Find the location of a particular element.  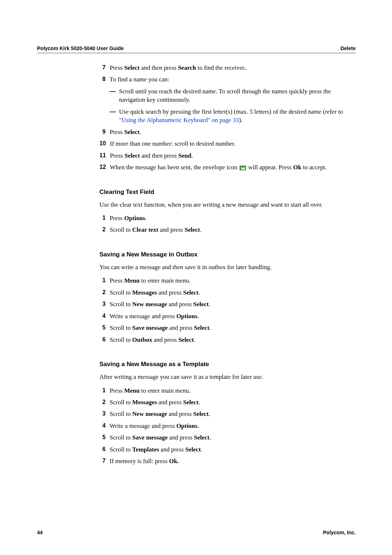

substep-marker: — is located at coordinates (114, 96).